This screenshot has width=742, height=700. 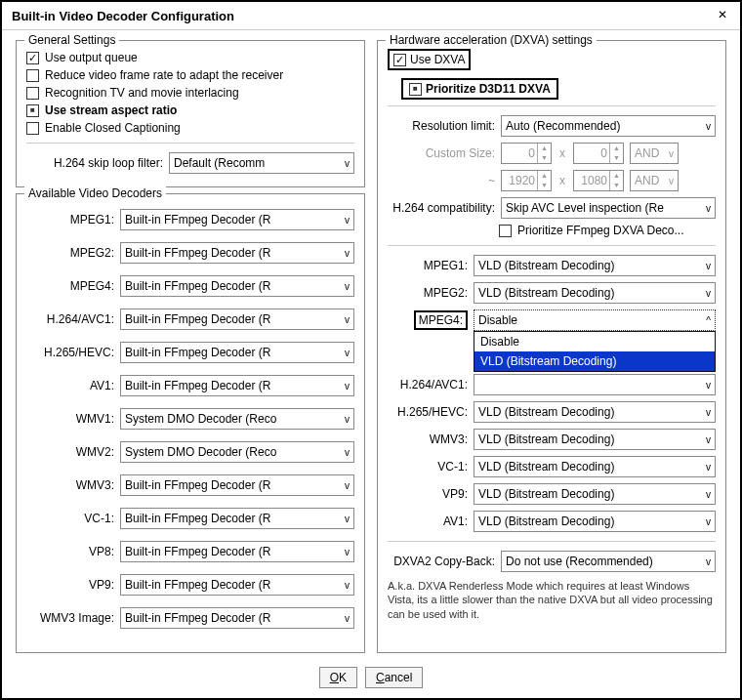 What do you see at coordinates (552, 279) in the screenshot?
I see `dxva-codec-list-top: MPEG1:VLD (Bitstream Decoding)vMPEG2:VLD…` at bounding box center [552, 279].